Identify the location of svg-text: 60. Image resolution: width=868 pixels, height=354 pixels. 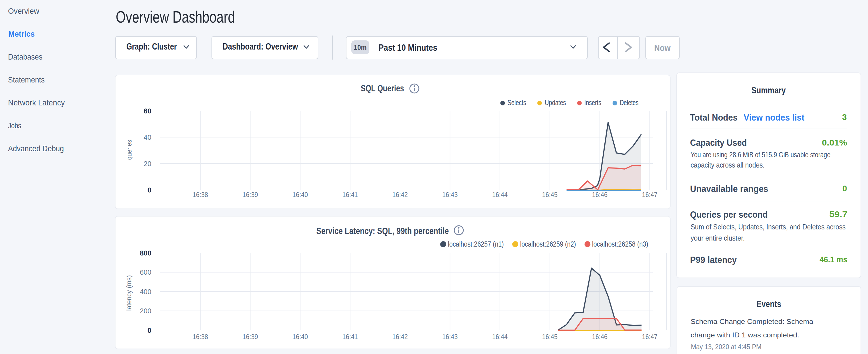
(148, 111).